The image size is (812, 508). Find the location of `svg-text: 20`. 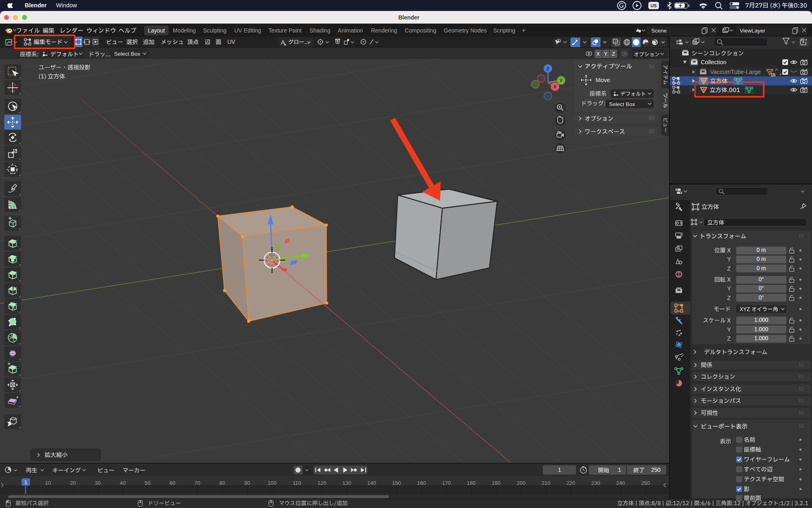

svg-text: 20 is located at coordinates (73, 483).